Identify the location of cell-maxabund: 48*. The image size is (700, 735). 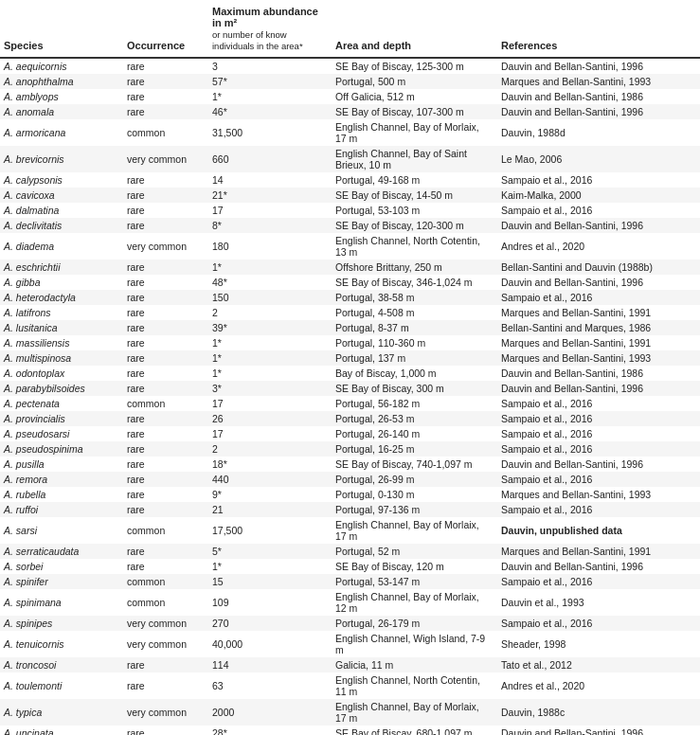
(270, 282).